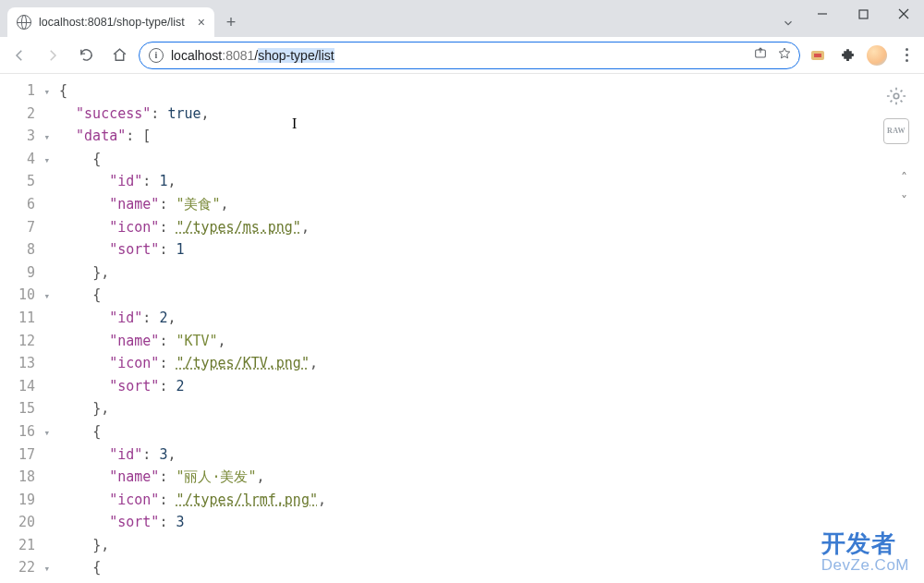  What do you see at coordinates (822, 14) in the screenshot?
I see `minimize-button` at bounding box center [822, 14].